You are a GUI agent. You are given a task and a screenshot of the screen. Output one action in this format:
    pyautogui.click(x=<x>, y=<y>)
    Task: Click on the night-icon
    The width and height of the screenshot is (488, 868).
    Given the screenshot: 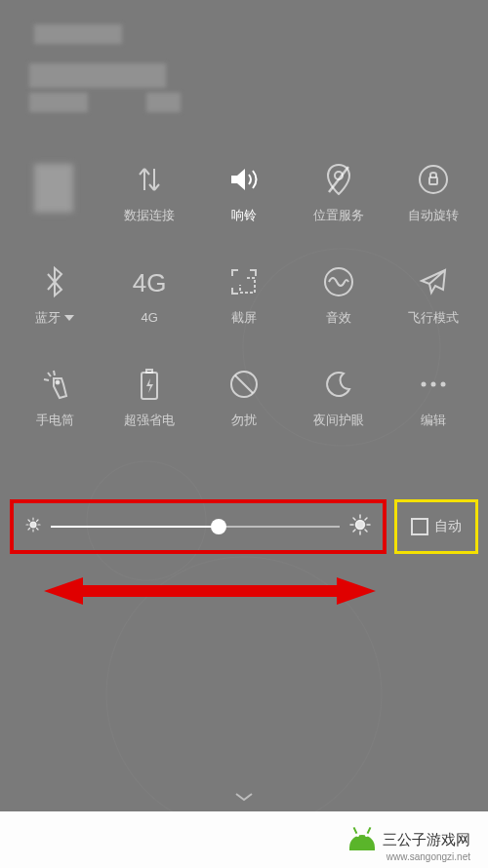 What is the action you would take?
    pyautogui.click(x=339, y=384)
    